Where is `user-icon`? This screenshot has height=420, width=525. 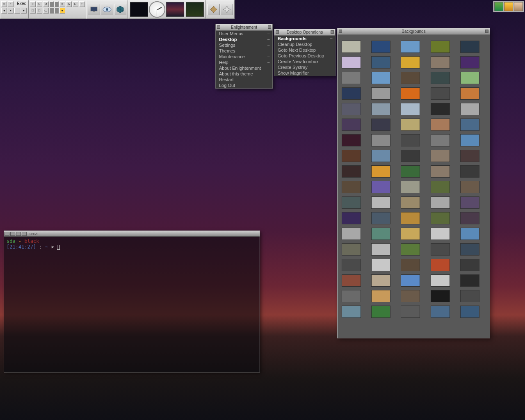
user-icon is located at coordinates (518, 7).